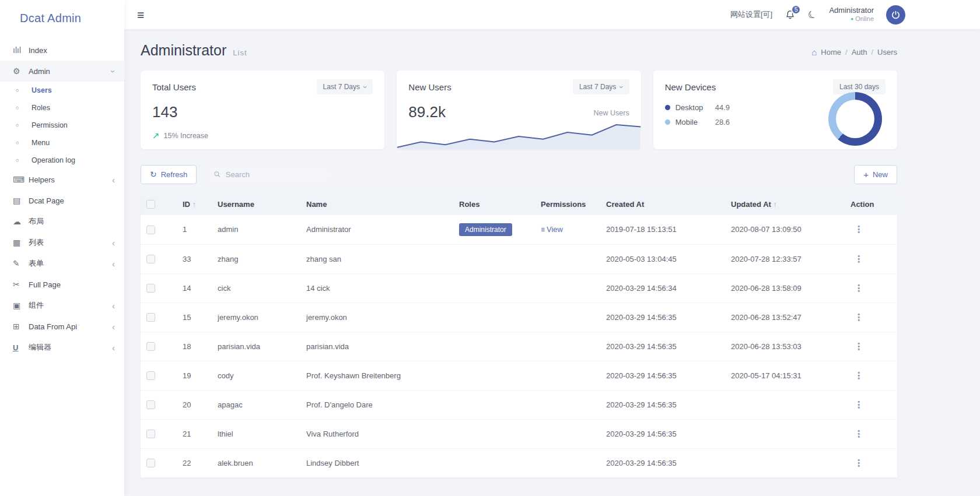 This screenshot has width=980, height=496. I want to click on sidebar-item-users: ○Users, so click(62, 90).